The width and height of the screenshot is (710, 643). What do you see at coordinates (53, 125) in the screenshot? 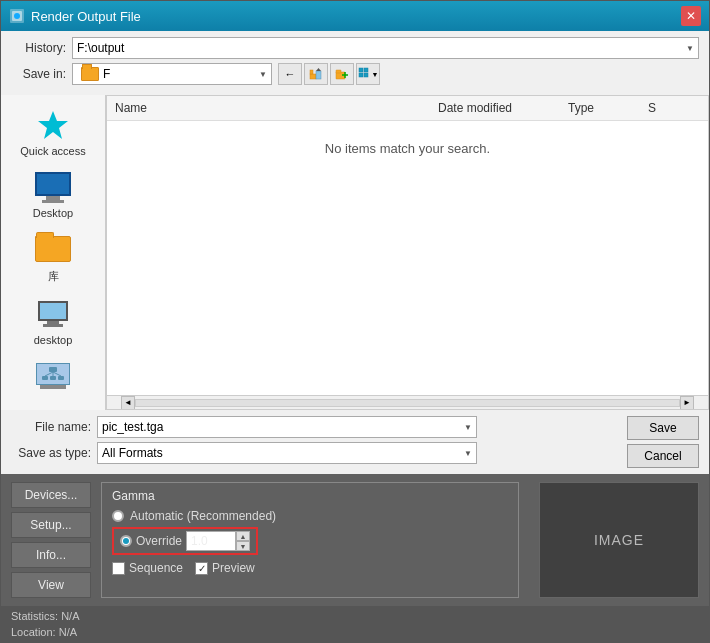
I see `star-icon` at bounding box center [53, 125].